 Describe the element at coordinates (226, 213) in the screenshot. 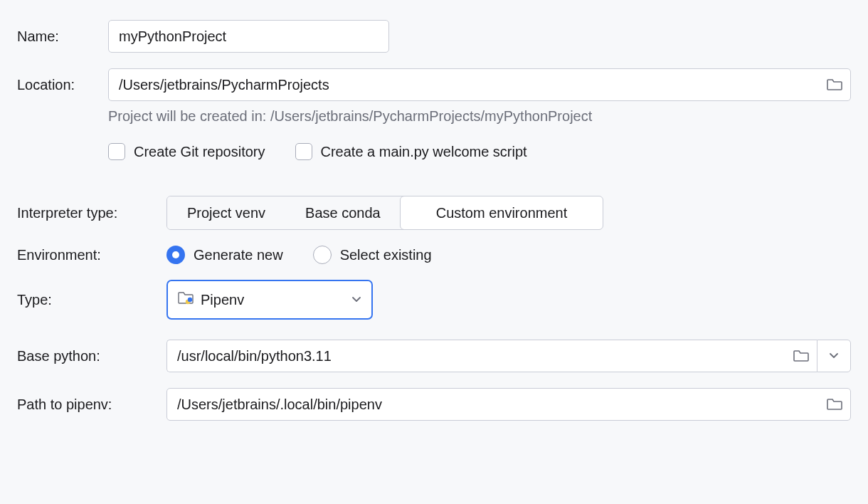

I see `segment-project-venv: Project venv` at that location.